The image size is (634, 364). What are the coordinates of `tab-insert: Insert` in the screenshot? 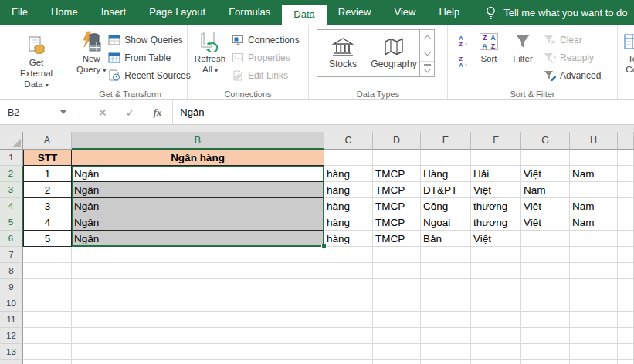 It's located at (114, 12).